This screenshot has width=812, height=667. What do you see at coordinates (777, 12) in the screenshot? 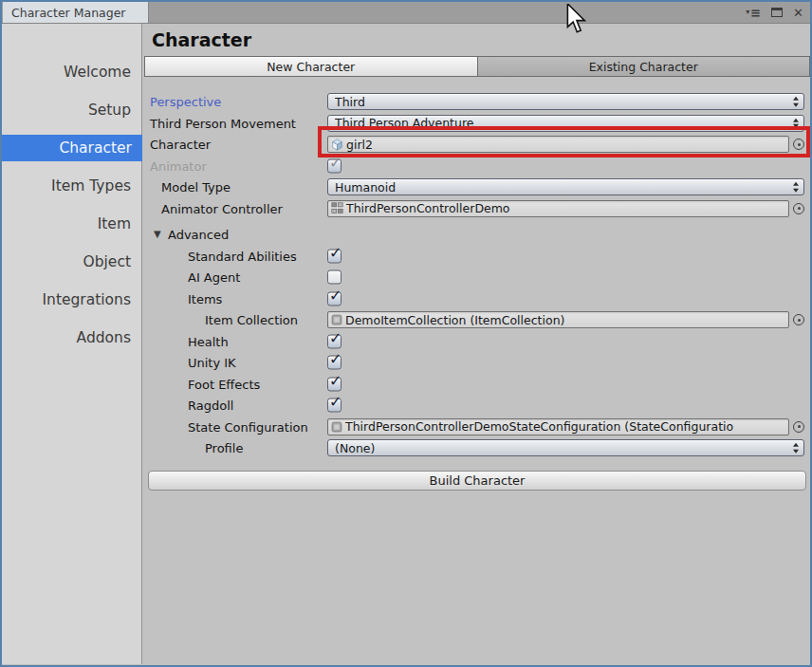
I see `maximize-icon` at bounding box center [777, 12].